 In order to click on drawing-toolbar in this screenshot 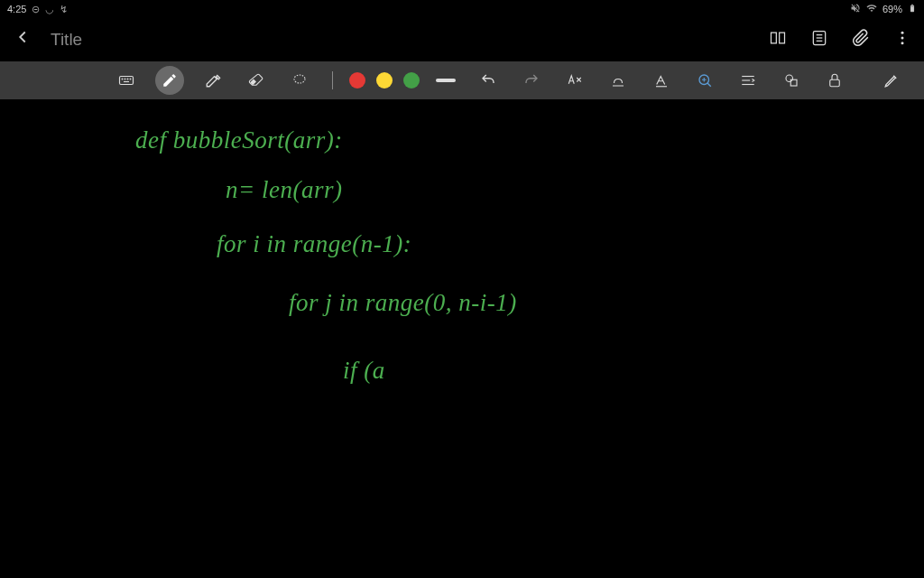, I will do `click(462, 80)`.